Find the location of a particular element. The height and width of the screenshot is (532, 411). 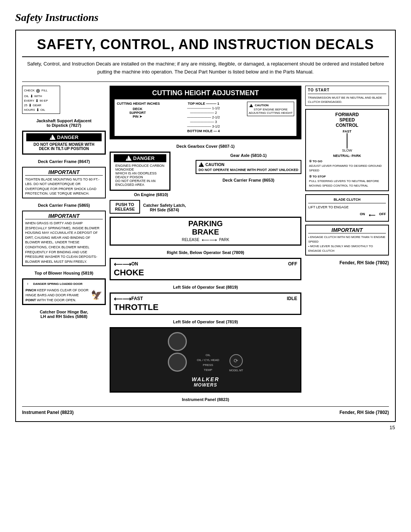

oil-label2: OIL is located at coordinates (43, 110).